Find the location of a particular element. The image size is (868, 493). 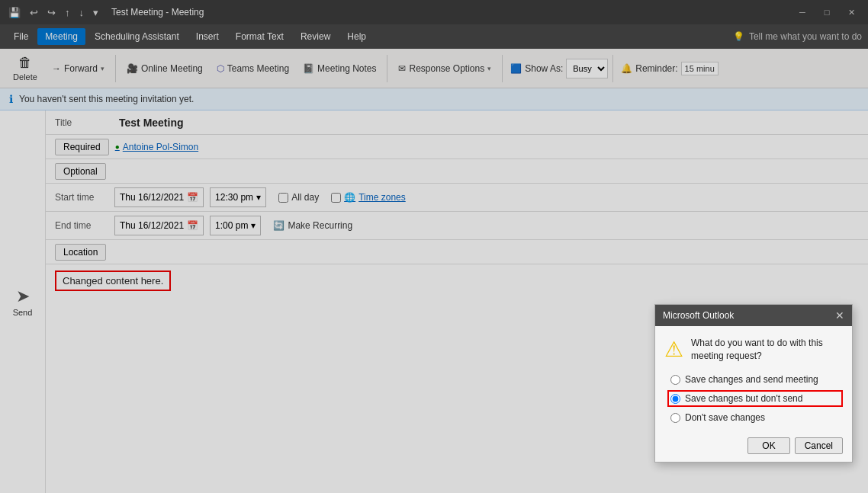

title-input is located at coordinates (487, 123).